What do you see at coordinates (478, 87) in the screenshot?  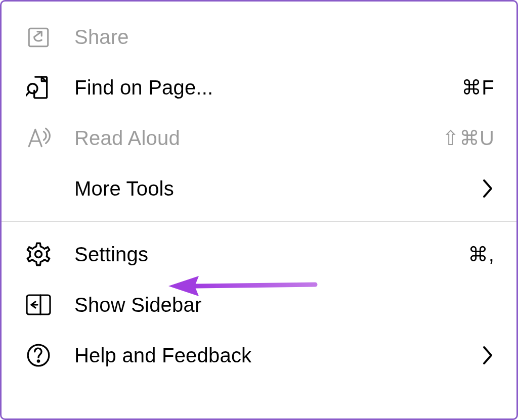 I see `menu-item-find-shortcut: ⌘F` at bounding box center [478, 87].